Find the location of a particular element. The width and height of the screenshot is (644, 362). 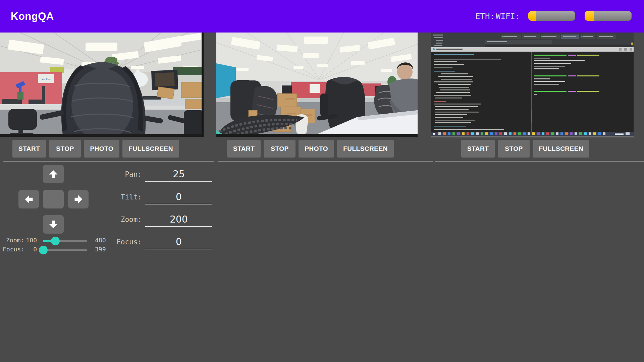

pan-field-label: Pan: is located at coordinates (133, 174).